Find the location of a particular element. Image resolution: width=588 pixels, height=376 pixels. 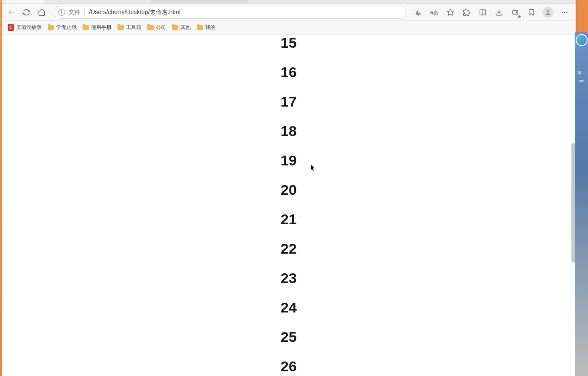

bookmarks-bar: C 美酒没故事 学无止境 使用手册 工具箱 公司 其他 我的 is located at coordinates (289, 28).